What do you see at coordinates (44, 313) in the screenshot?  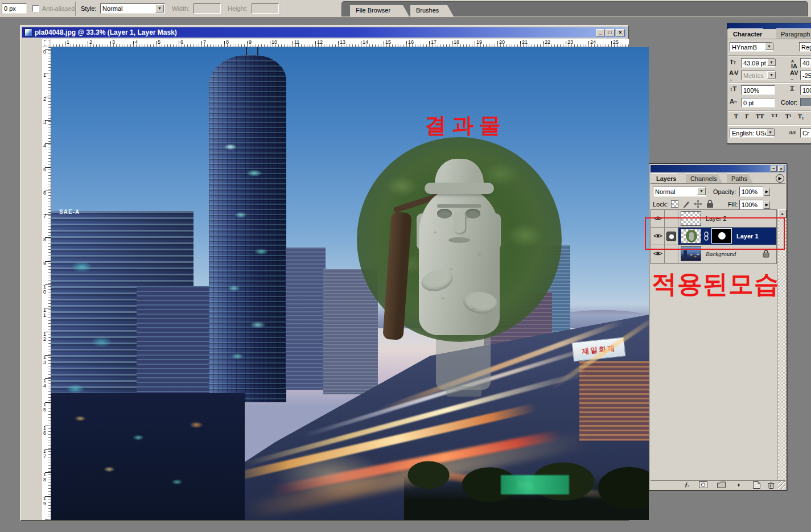 I see `ruler-number: 11` at bounding box center [44, 313].